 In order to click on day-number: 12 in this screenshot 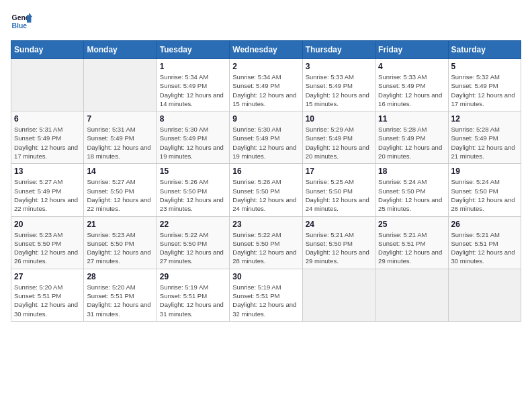, I will do `click(485, 119)`.